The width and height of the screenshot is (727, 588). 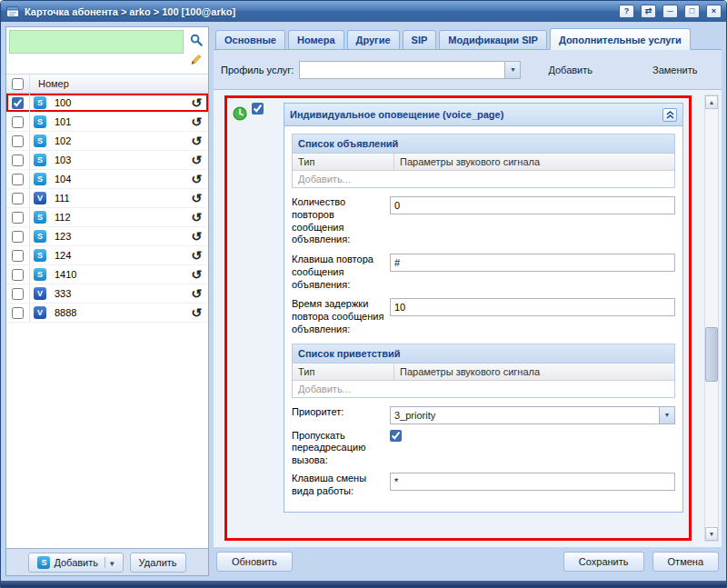 What do you see at coordinates (341, 222) in the screenshot?
I see `repeat-count-label: Количество повторов сообщения объявления…` at bounding box center [341, 222].